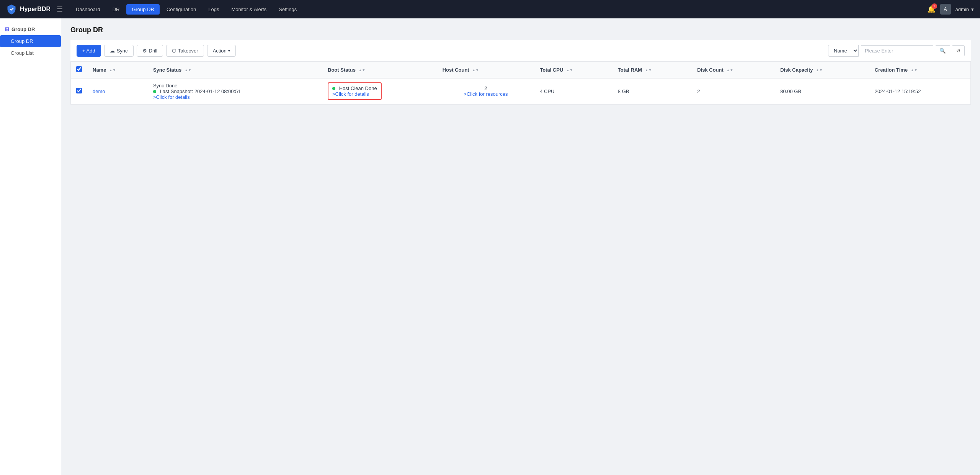 The width and height of the screenshot is (980, 475). Describe the element at coordinates (118, 70) in the screenshot. I see `col-header-name: Name ▲▼` at that location.